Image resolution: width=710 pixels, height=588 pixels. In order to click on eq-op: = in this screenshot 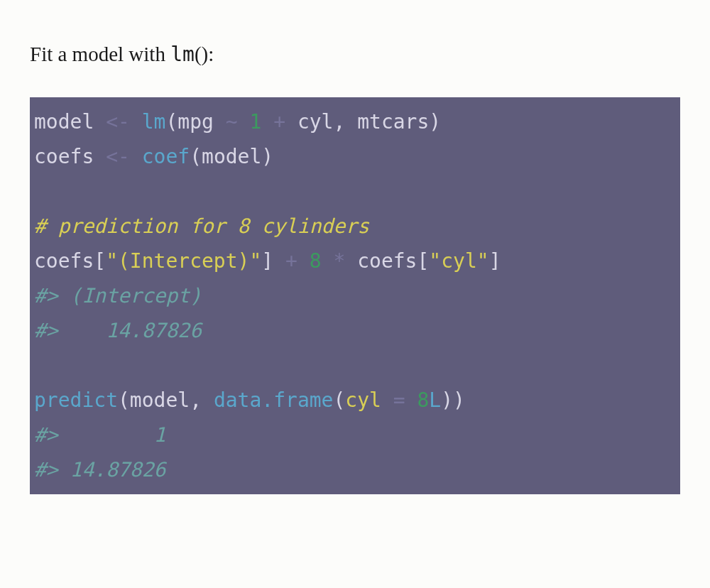, I will do `click(399, 401)`.